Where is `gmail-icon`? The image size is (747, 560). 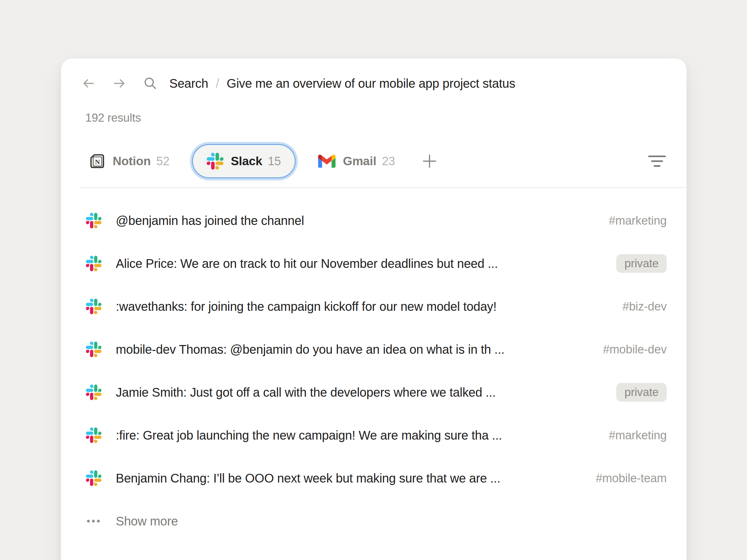 gmail-icon is located at coordinates (327, 161).